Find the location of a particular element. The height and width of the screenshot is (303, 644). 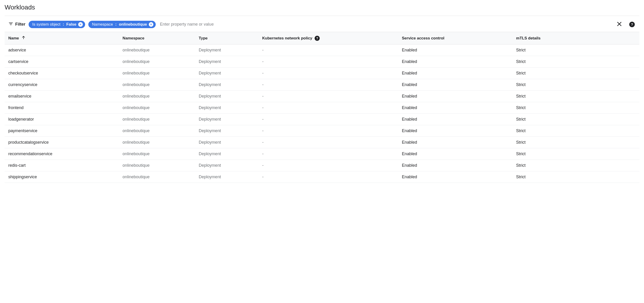

filter-chip-value: False is located at coordinates (72, 24).